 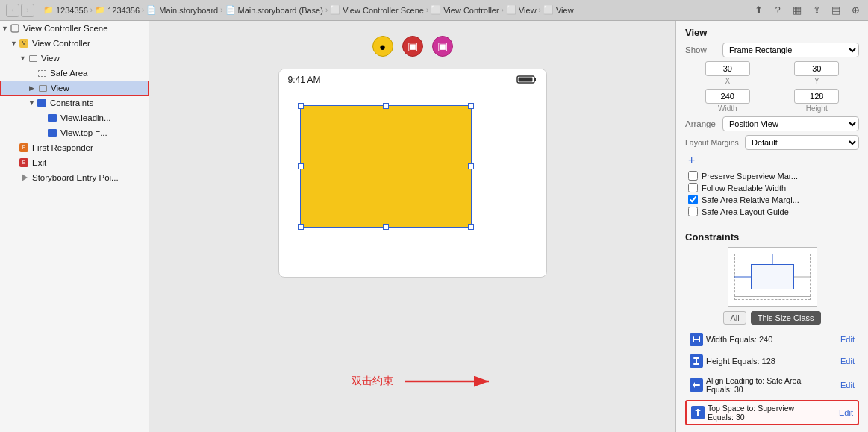 I want to click on x-input: 30, so click(x=728, y=69).